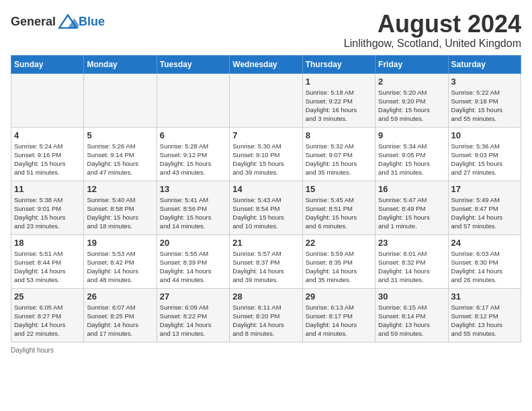 The width and height of the screenshot is (532, 411). Describe the element at coordinates (484, 100) in the screenshot. I see `calendar-cell: 3Sunrise: 5:22 AM Sunset: 9:18 PM Daylig…` at that location.